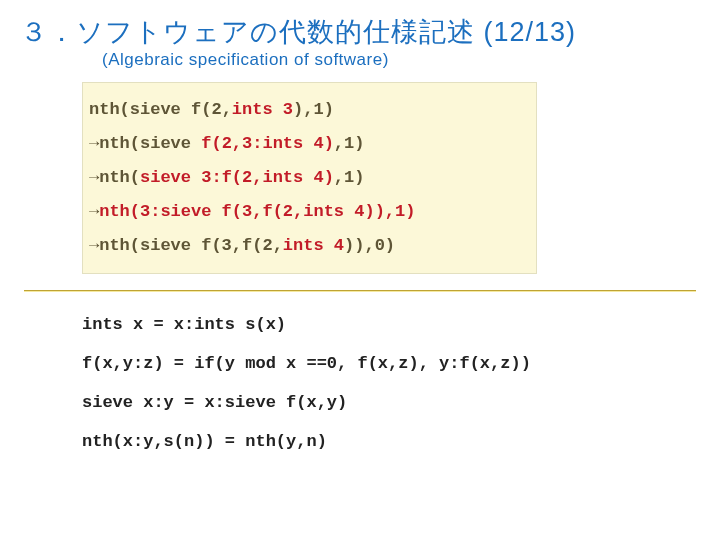  What do you see at coordinates (401, 366) in the screenshot?
I see `definition-line: f(x,y:z) = if(y mod x ==0, f(x,z), y:f(x…` at bounding box center [401, 366].